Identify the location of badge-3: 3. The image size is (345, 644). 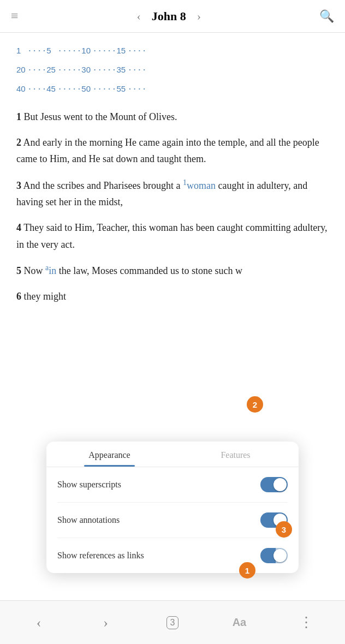
(284, 529).